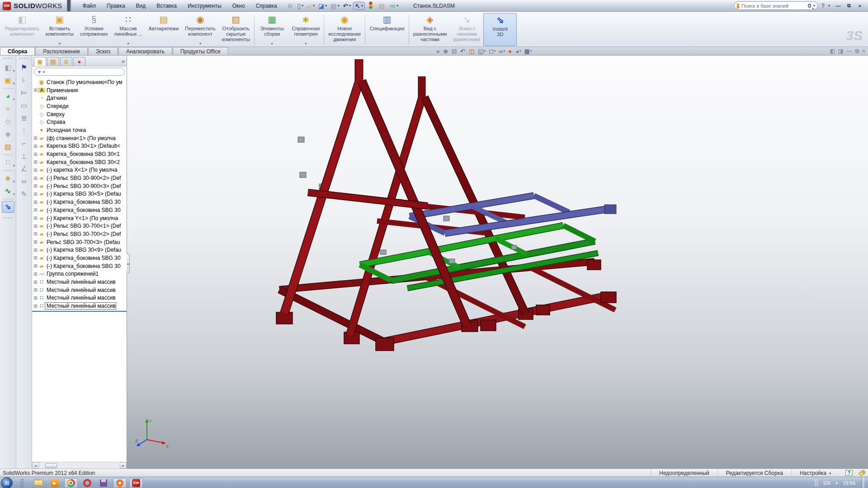 The image size is (868, 488). I want to click on scrollbar-thumb, so click(51, 465).